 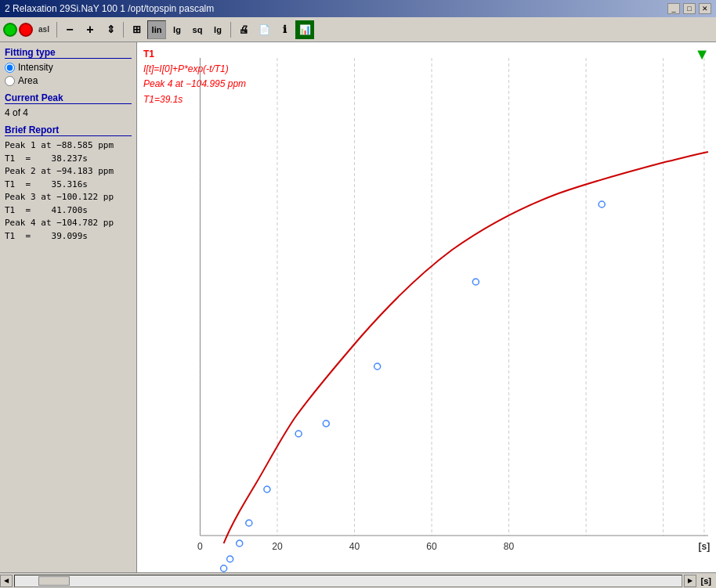 What do you see at coordinates (509, 547) in the screenshot?
I see `svg-text: 80` at bounding box center [509, 547].